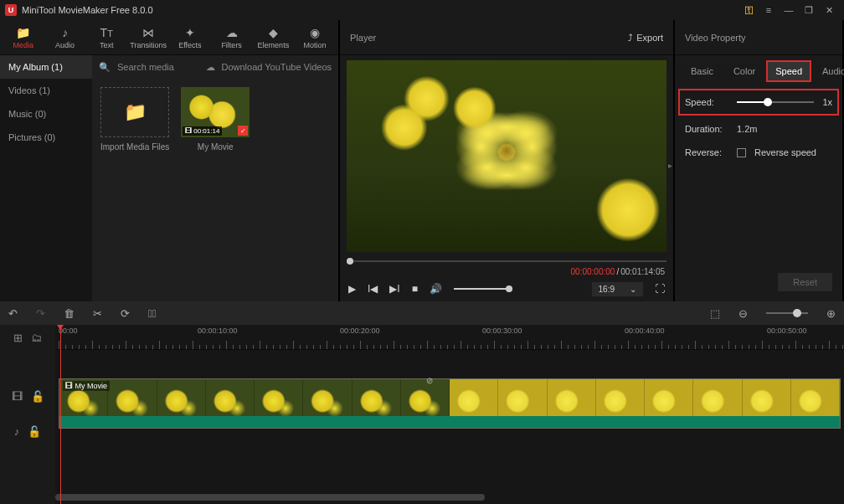 The height and width of the screenshot is (504, 844). What do you see at coordinates (831, 313) in the screenshot?
I see `zoom-in-button: ⊕` at bounding box center [831, 313].